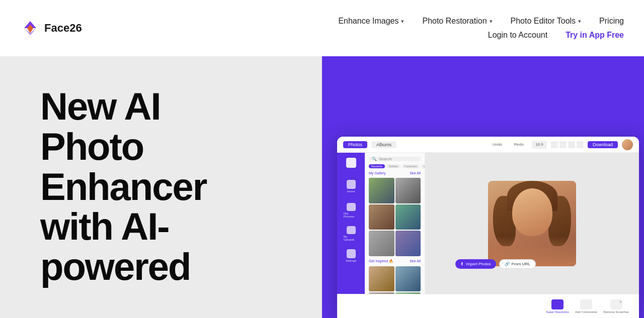 The height and width of the screenshot is (318, 644). I want to click on mockup-canvas: ⬆ Import Photos 🔗 From URL, so click(532, 223).